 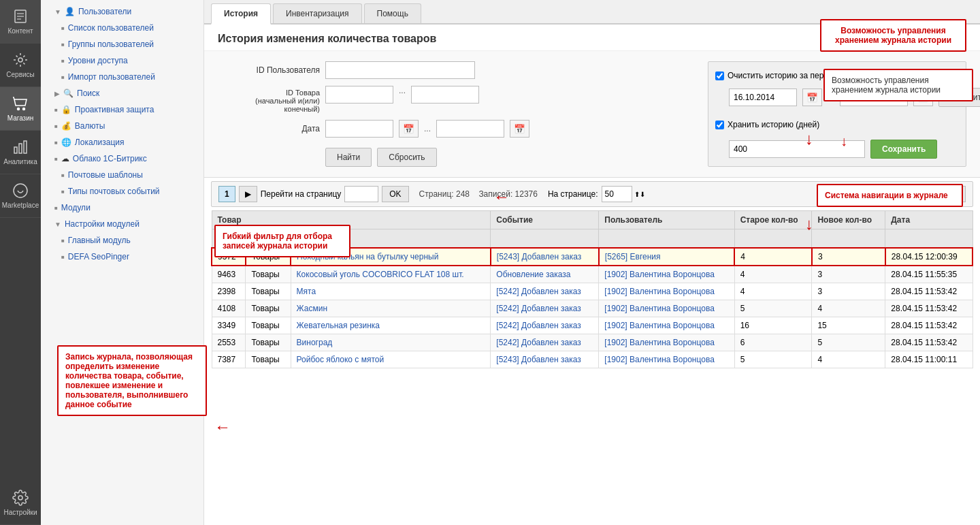 I want to click on clear-history-checkbox, so click(x=720, y=76).